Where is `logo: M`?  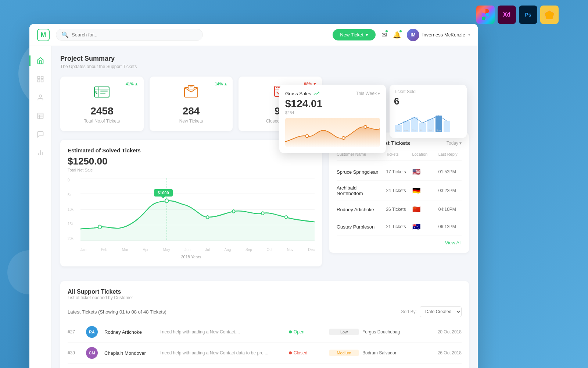
logo: M is located at coordinates (43, 35).